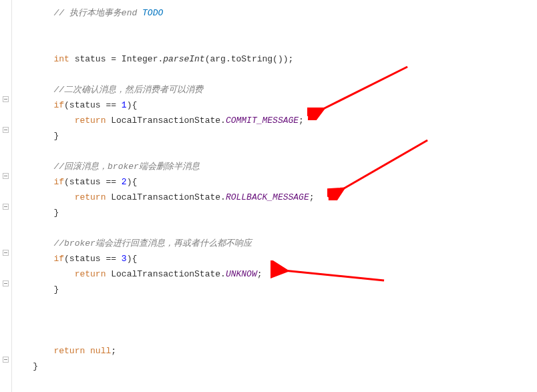  What do you see at coordinates (124, 182) in the screenshot?
I see `number-literal: 2` at bounding box center [124, 182].